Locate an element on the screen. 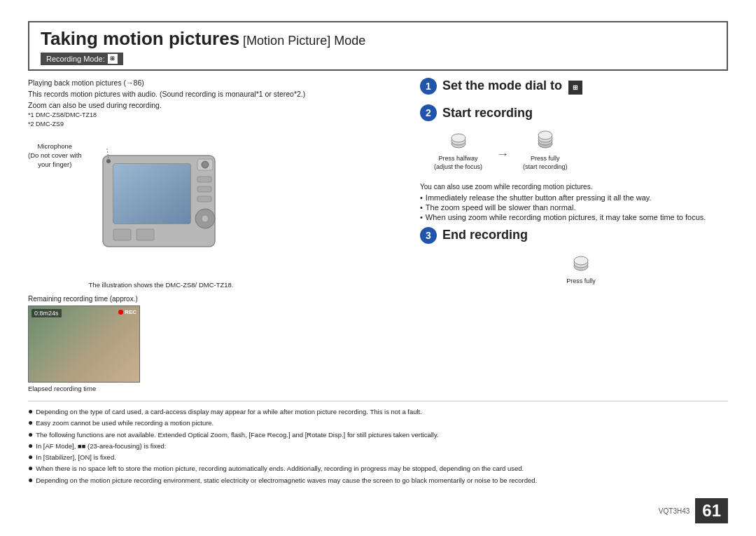 Image resolution: width=756 pixels, height=536 pixels. title-normal: [Motion Picture] Mode is located at coordinates (302, 41).